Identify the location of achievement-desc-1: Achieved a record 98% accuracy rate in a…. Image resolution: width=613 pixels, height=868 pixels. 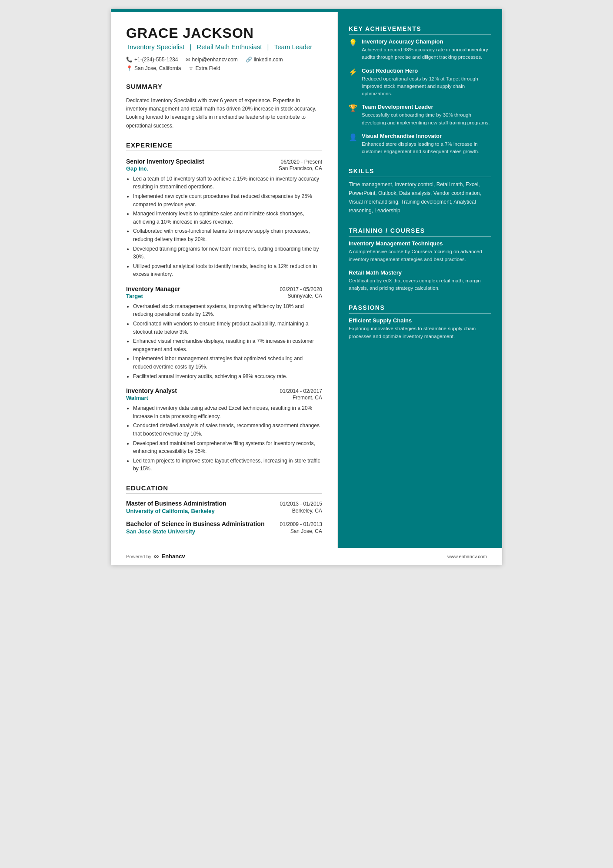
(426, 54).